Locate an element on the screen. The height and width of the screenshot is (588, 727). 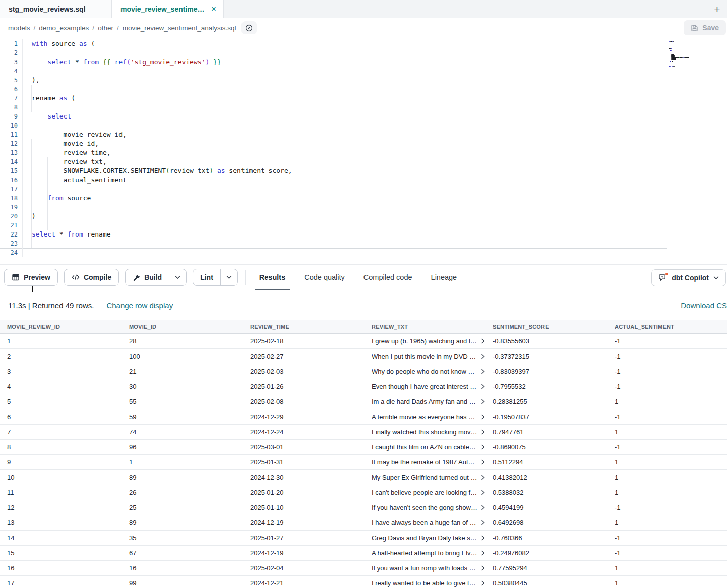
code-line: 17 is located at coordinates (364, 189).